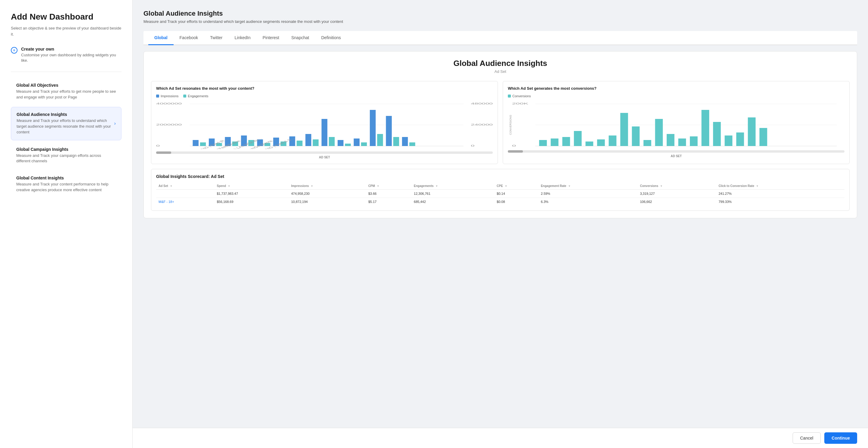 The width and height of the screenshot is (868, 448). I want to click on tab-definitions: Definitions, so click(331, 38).